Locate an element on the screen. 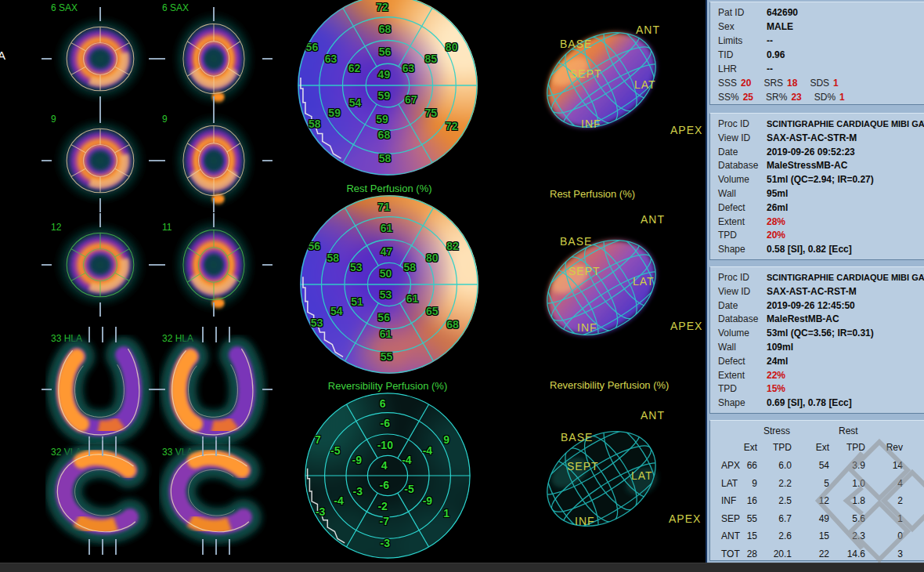 The height and width of the screenshot is (572, 924). table-cell-value: 15 is located at coordinates (816, 536).